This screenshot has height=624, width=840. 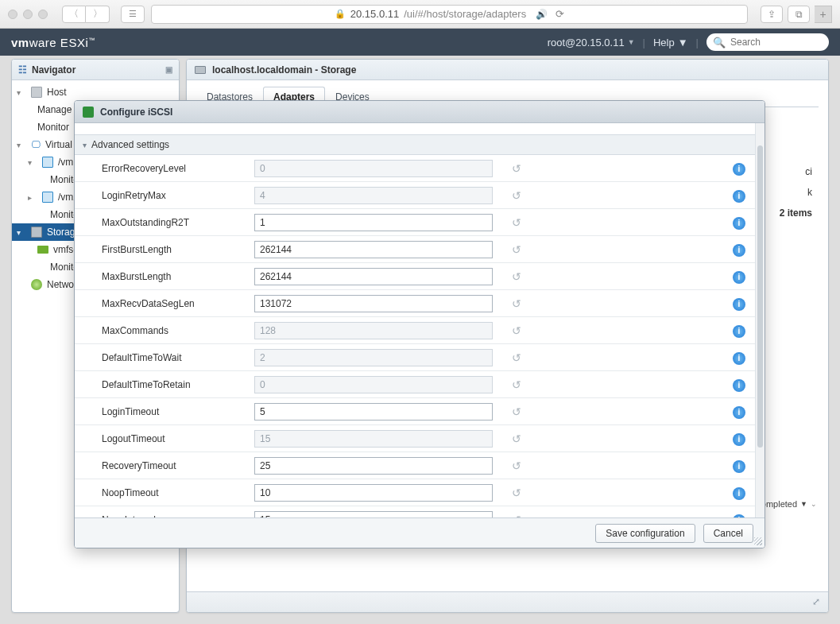 I want to click on reload-button: ⟳, so click(x=559, y=14).